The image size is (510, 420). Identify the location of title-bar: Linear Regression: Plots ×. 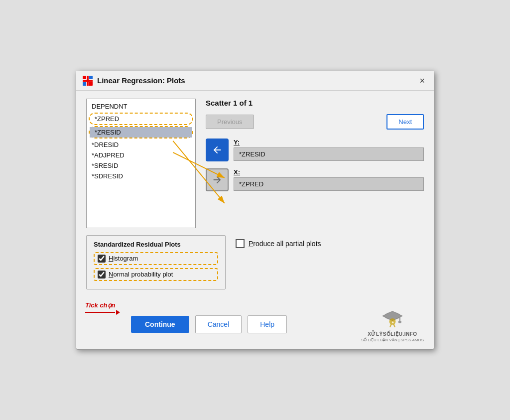
(255, 81).